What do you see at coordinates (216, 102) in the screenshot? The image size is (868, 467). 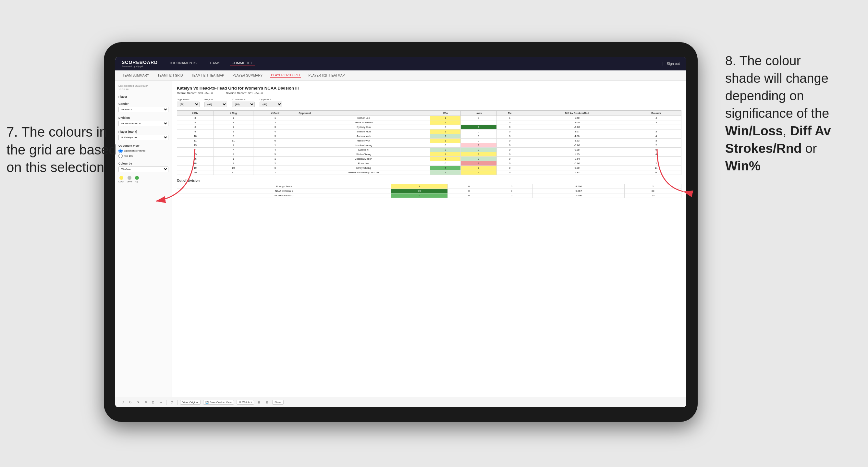 I see `filter-region: Region (All)` at bounding box center [216, 102].